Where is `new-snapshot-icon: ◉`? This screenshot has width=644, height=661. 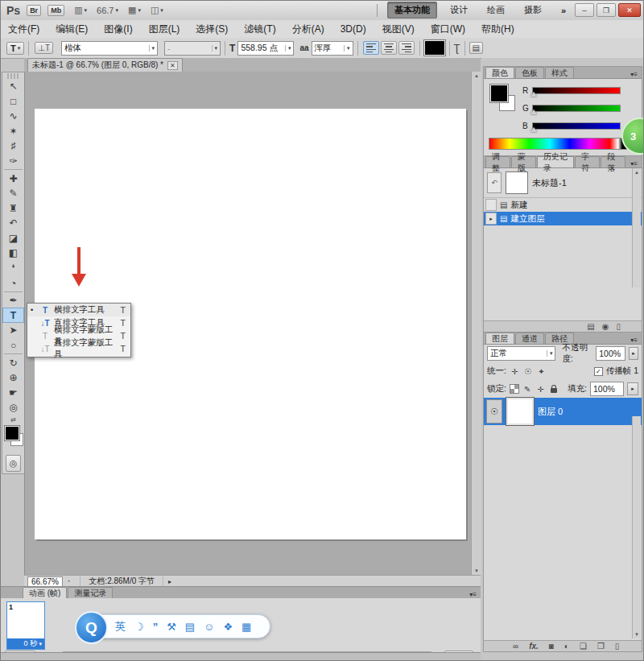
new-snapshot-icon: ◉ is located at coordinates (605, 327).